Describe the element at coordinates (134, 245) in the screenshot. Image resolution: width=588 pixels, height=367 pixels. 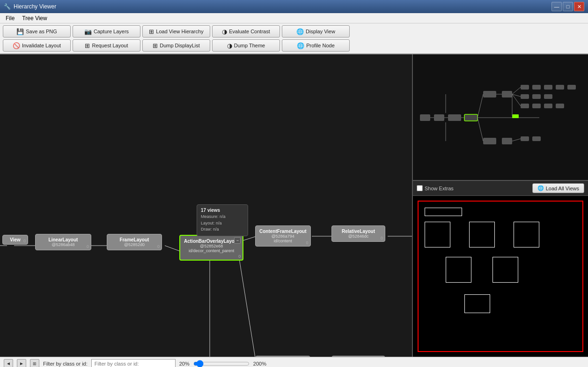
I see `framelayout-id: @52852d0` at that location.